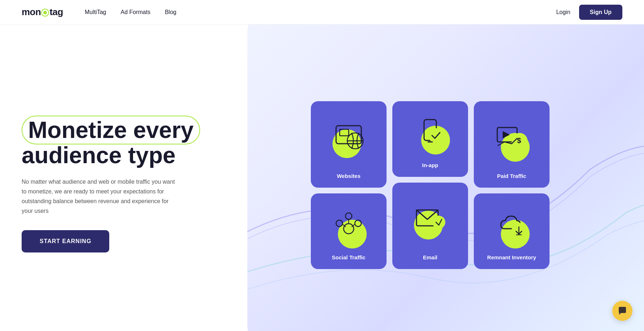 Image resolution: width=644 pixels, height=331 pixels. What do you see at coordinates (589, 12) in the screenshot?
I see `nav-actions: Login Sign Up` at bounding box center [589, 12].